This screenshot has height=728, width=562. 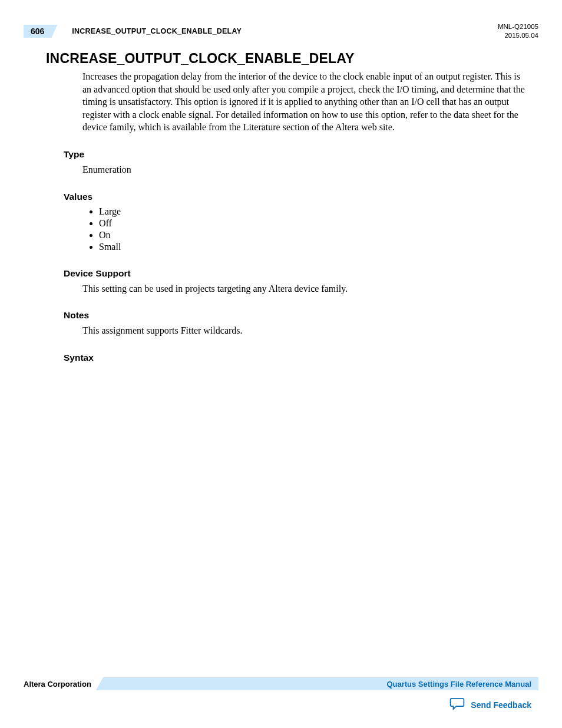 I want to click on send-feedback-label: Send Feedback, so click(x=501, y=705).